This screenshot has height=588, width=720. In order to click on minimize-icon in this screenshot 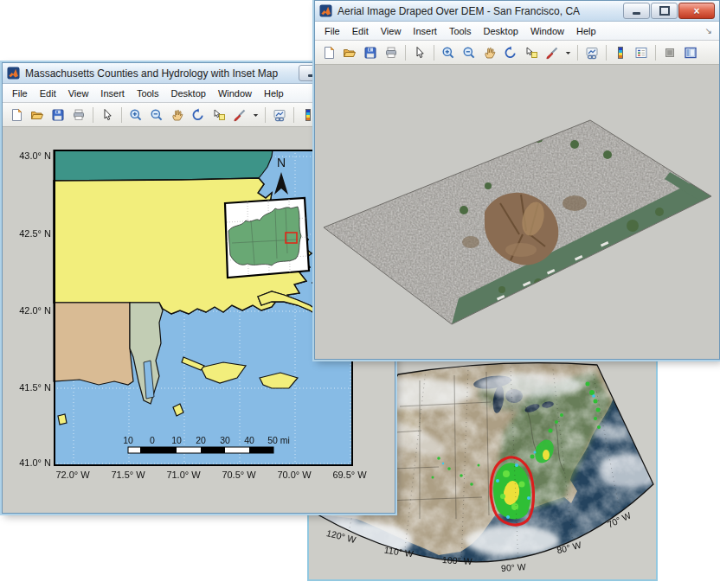, I will do `click(637, 14)`.